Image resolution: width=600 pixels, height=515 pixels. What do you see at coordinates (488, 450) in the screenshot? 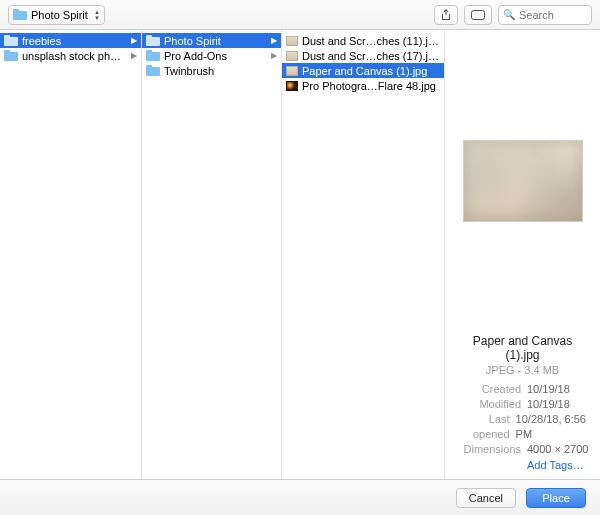
I see `label-dimensions: Dimensions` at bounding box center [488, 450].